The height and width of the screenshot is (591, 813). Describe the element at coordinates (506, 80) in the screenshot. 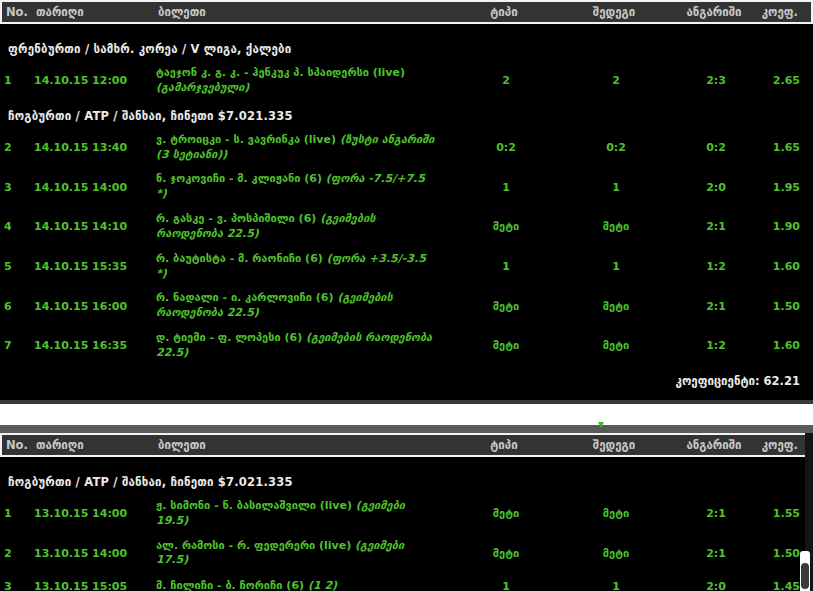

I see `row-type: 2` at that location.